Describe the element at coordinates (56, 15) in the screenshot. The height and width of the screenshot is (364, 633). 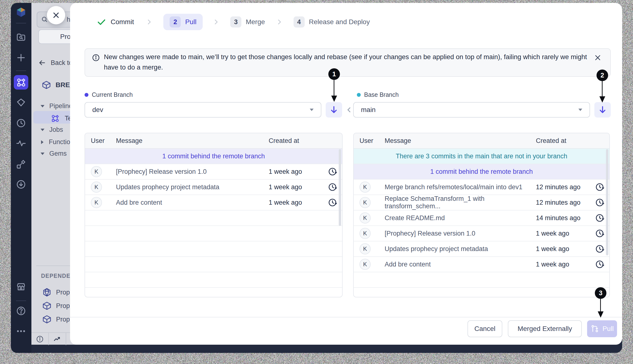
I see `dialog-close-button` at that location.